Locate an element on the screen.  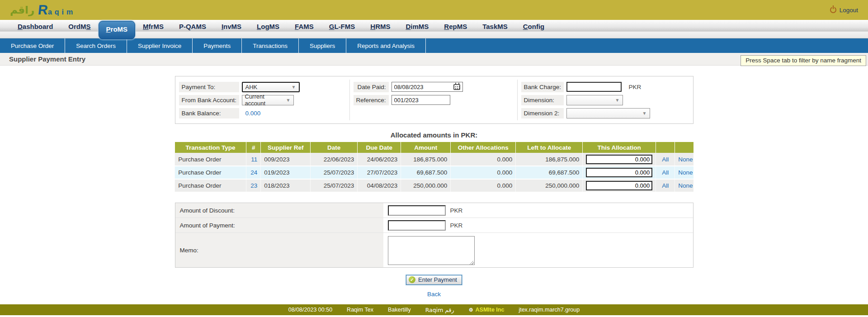
col-due-date: Due Date is located at coordinates (379, 147).